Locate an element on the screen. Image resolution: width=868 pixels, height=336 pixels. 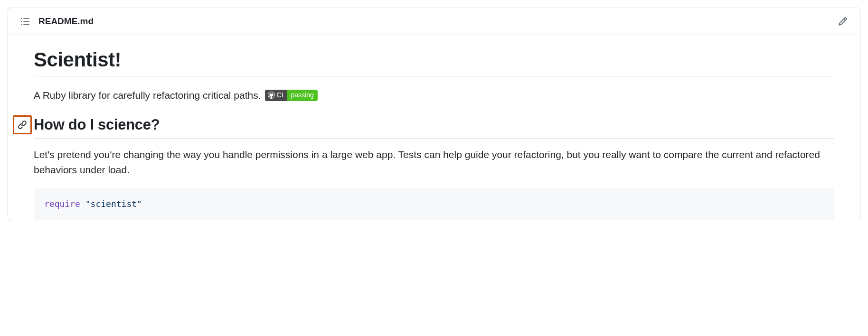
readme-filename: README.md is located at coordinates (66, 21).